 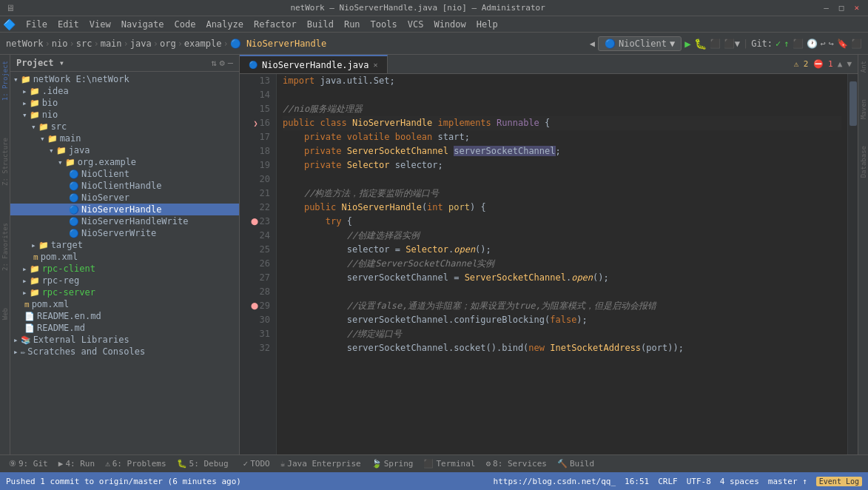 I want to click on tree-item-ext-libs: ▸ 📚 External Libraries, so click(x=124, y=340).